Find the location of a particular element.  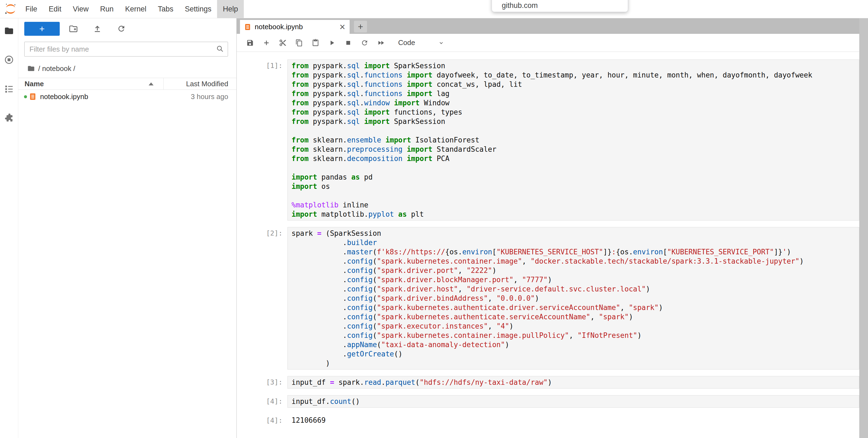

refresh-button is located at coordinates (121, 29).